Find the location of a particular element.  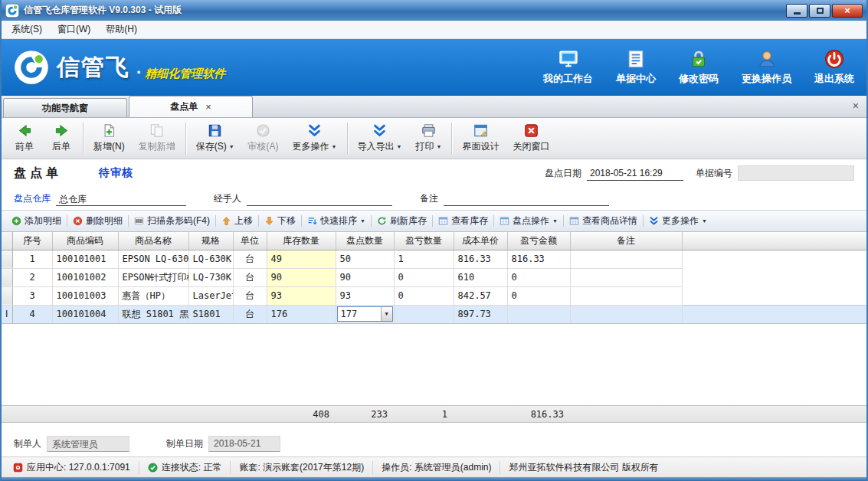

column-header: 盈亏数量 is located at coordinates (424, 240).